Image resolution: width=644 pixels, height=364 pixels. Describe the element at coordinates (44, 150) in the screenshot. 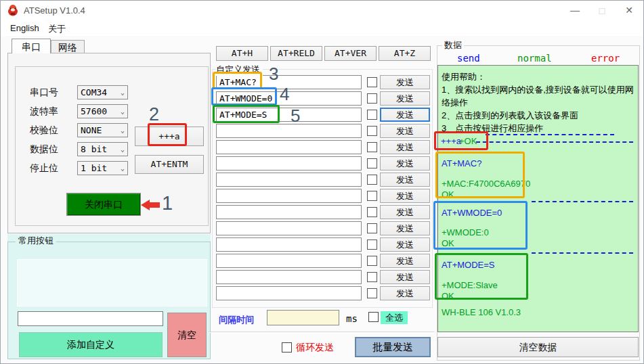

I see `serial-field-label: 数据位` at that location.